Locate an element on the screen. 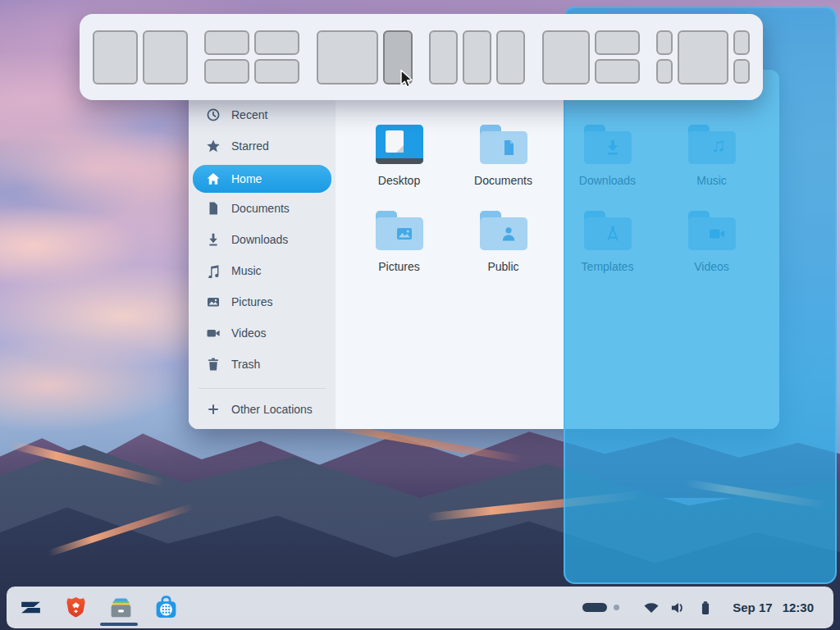 This screenshot has width=840, height=630. mouse-cursor is located at coordinates (407, 80).